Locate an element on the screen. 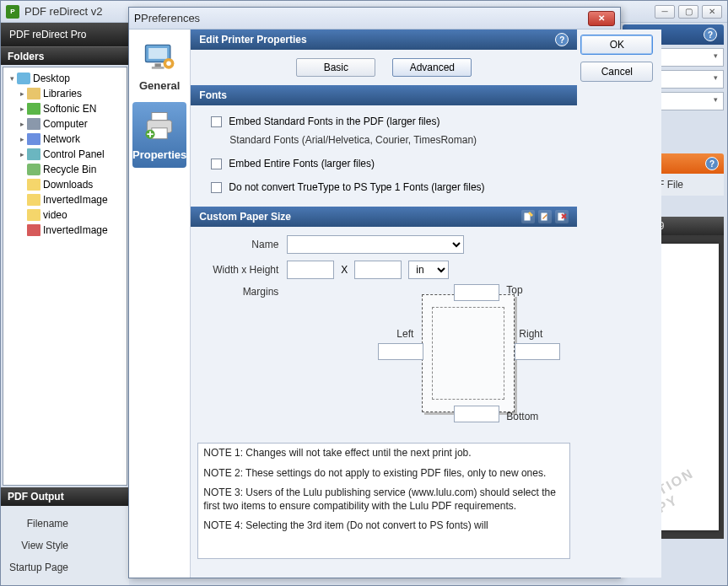  zip-icon is located at coordinates (34, 230).